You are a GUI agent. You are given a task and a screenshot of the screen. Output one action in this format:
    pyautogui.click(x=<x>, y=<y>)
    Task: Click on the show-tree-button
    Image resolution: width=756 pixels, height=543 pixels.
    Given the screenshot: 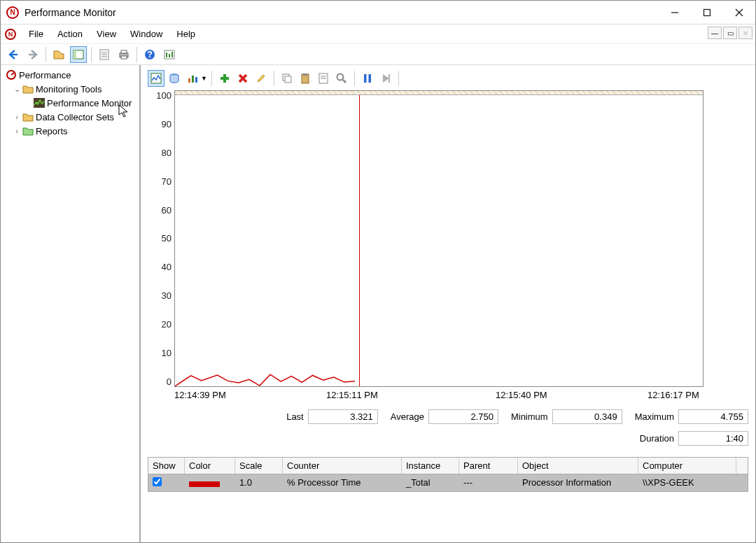 What is the action you would take?
    pyautogui.click(x=59, y=55)
    